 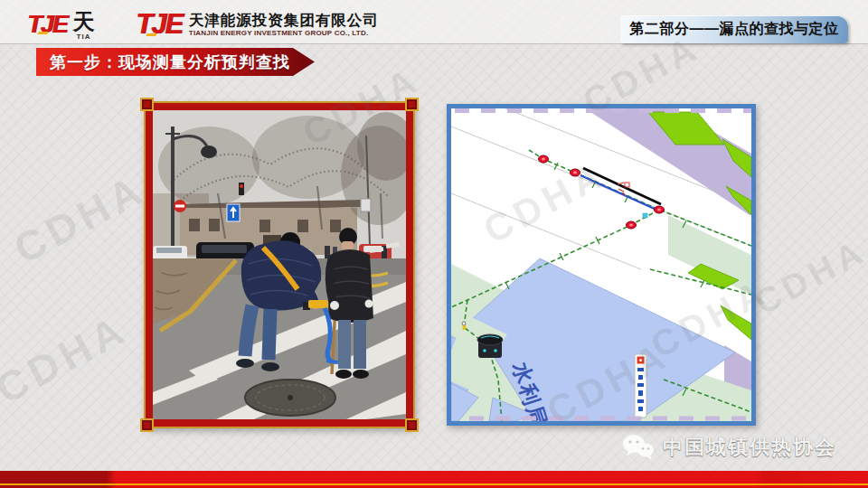 What do you see at coordinates (84, 37) in the screenshot?
I see `tje-badge-sub: TIA` at bounding box center [84, 37].